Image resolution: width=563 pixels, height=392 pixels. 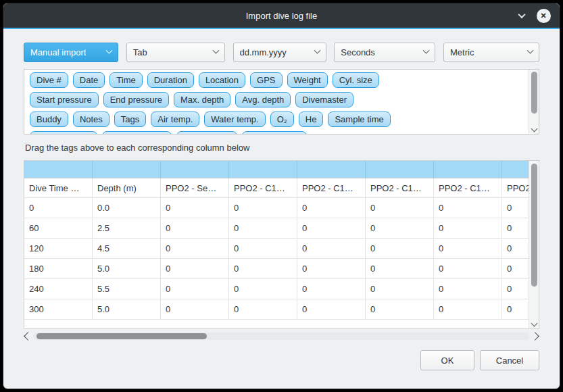 I want to click on tag-chip: Sample pO₂, so click(x=207, y=132).